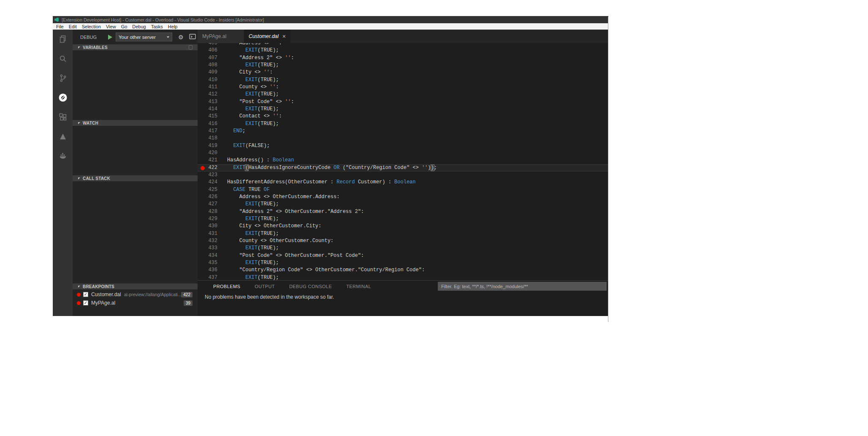 The width and height of the screenshot is (868, 436). Describe the element at coordinates (403, 161) in the screenshot. I see `code-line-421: 421HasAddress() : Boolean` at that location.